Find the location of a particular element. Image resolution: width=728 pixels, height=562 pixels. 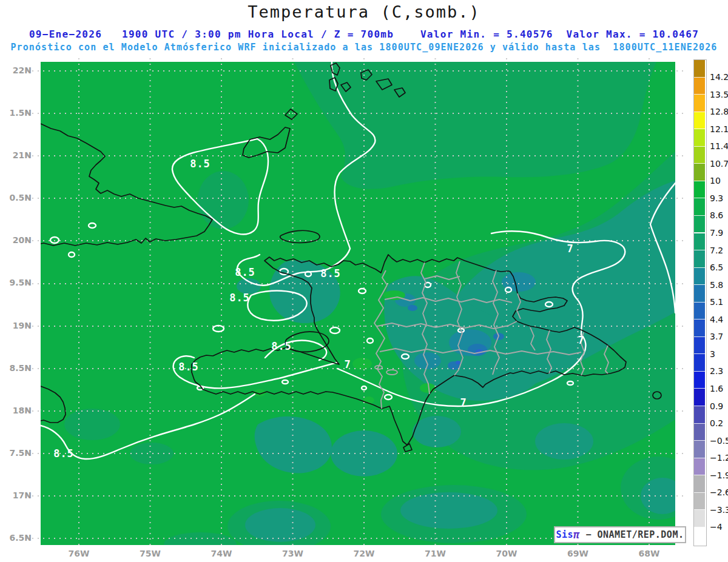

colorbar-tick-label: 12.8 is located at coordinates (719, 112).